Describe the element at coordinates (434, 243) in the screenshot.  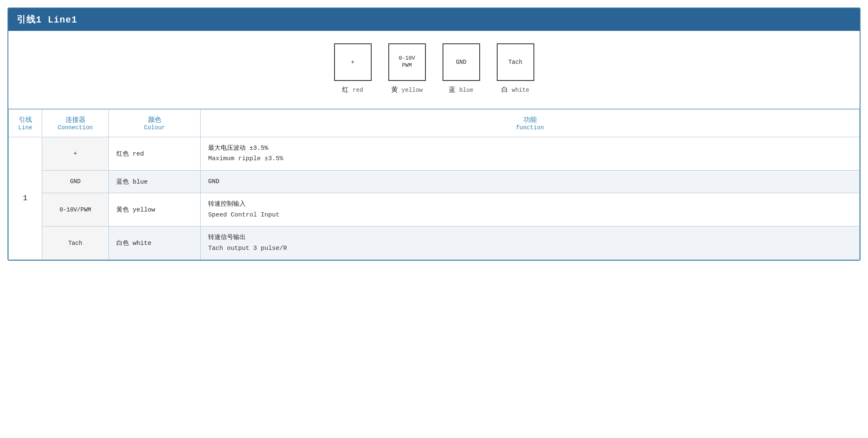
I see `table-row: Tach 白色 white 转速信号输出 Tach output 3 pulse…` at that location.